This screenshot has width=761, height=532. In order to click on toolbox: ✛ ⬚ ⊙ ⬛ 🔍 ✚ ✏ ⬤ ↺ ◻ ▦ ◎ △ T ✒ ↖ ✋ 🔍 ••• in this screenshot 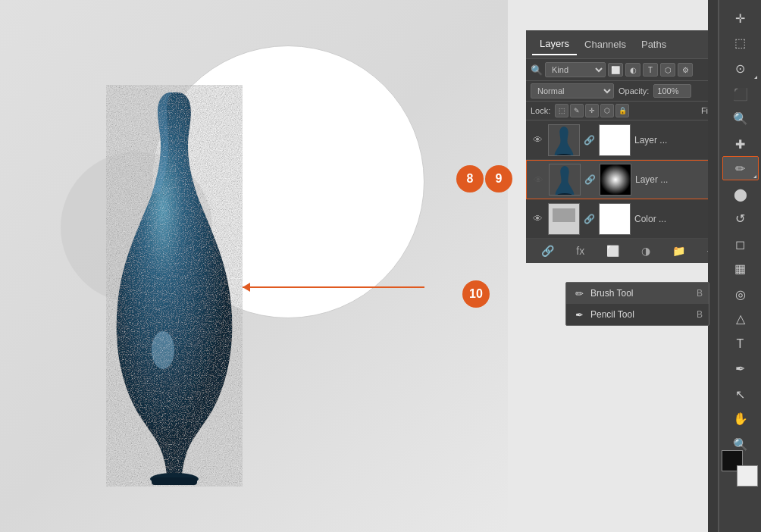, I will do `click(740, 266)`.